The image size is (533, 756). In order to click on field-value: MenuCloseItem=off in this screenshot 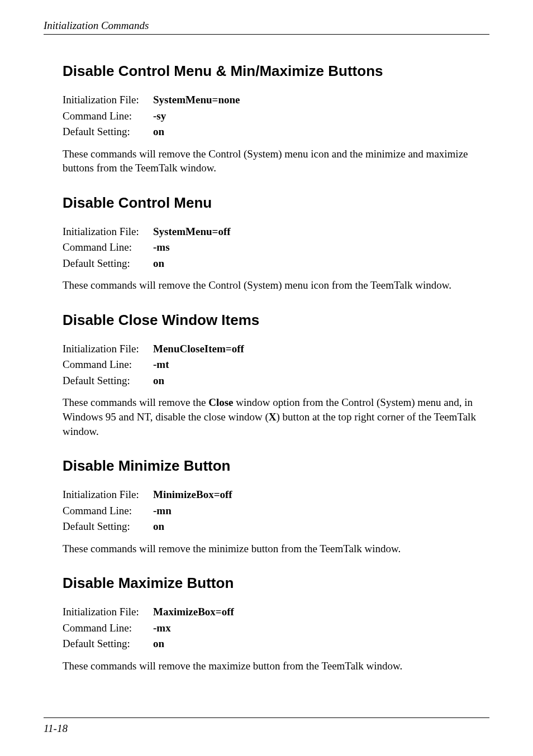, I will do `click(199, 350)`.